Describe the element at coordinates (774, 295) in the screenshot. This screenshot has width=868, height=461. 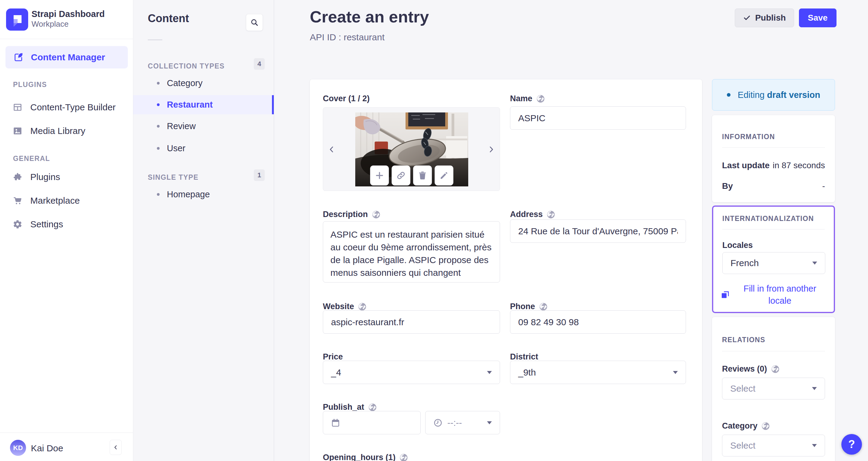
I see `fill-from-locale-button: Fill in from another locale` at that location.